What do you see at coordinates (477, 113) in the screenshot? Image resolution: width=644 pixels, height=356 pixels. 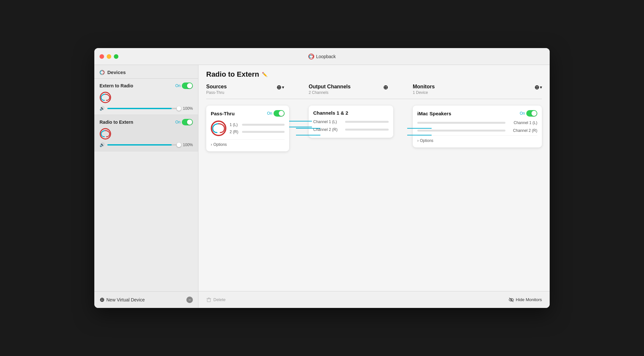 I see `monitor-card-header: iMac Speakers On` at bounding box center [477, 113].